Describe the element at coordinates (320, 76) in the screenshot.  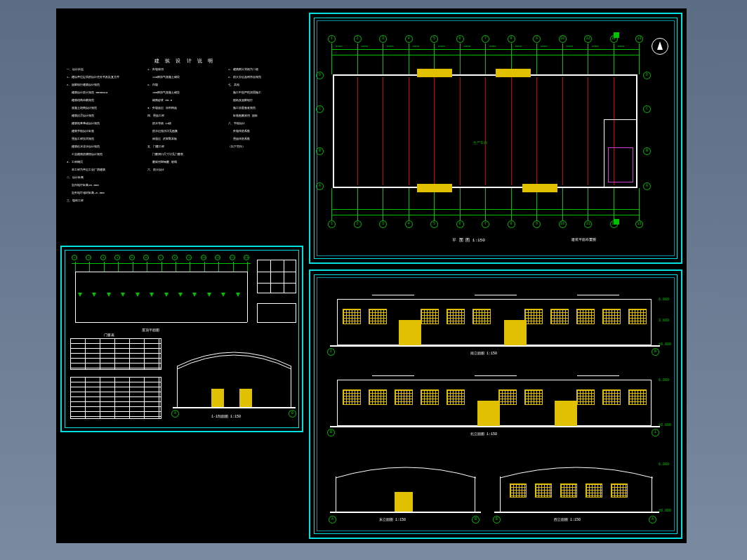
I see `plan-bubble-D: D` at that location.